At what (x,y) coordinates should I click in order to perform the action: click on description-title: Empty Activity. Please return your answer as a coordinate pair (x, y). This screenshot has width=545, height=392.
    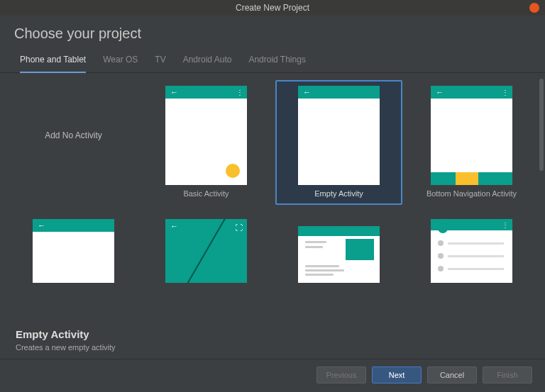
    Looking at the image, I should click on (272, 335).